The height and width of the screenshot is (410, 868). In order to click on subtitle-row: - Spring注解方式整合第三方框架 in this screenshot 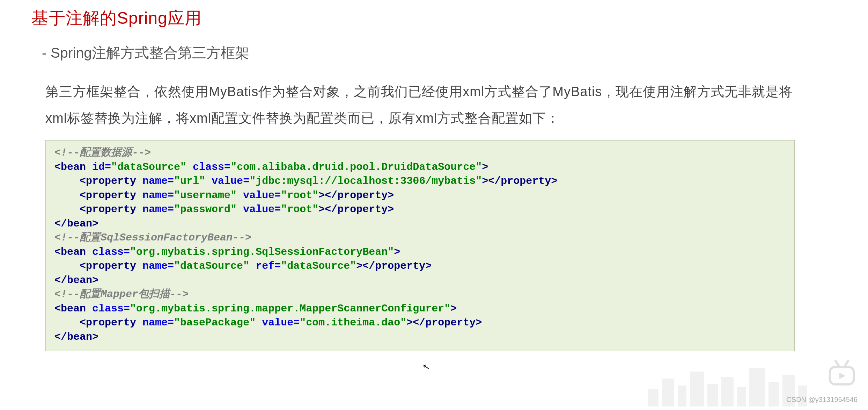, I will do `click(439, 53)`.